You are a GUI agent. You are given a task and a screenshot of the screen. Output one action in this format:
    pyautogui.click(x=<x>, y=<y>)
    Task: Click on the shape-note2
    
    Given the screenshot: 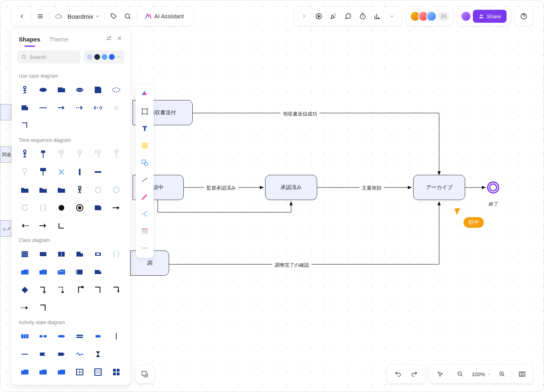 What is the action you would take?
    pyautogui.click(x=98, y=208)
    